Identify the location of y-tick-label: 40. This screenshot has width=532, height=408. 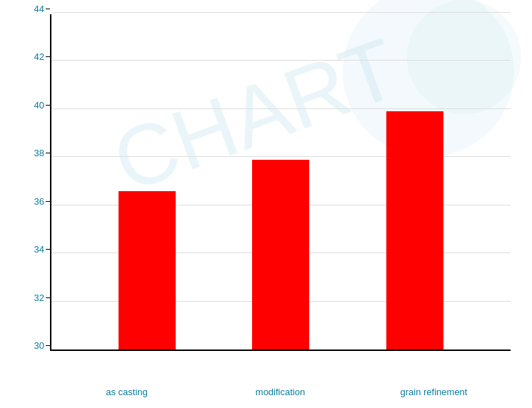
(42, 106).